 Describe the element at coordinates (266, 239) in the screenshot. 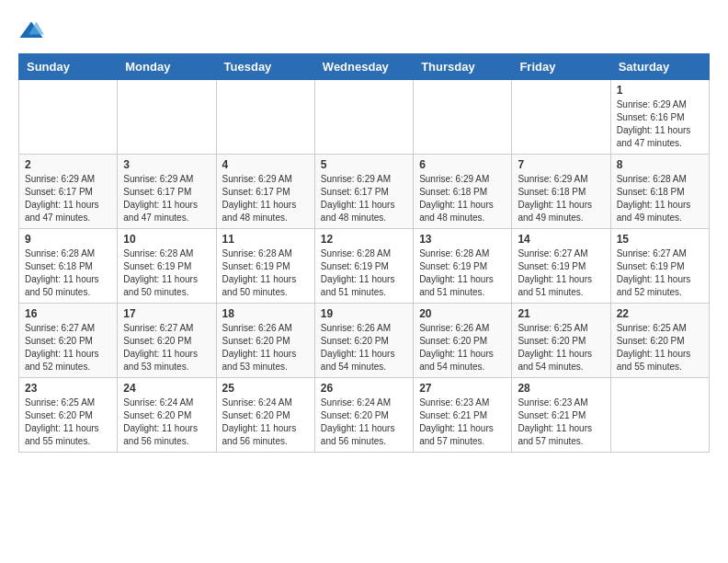

I see `day-number: 11` at that location.